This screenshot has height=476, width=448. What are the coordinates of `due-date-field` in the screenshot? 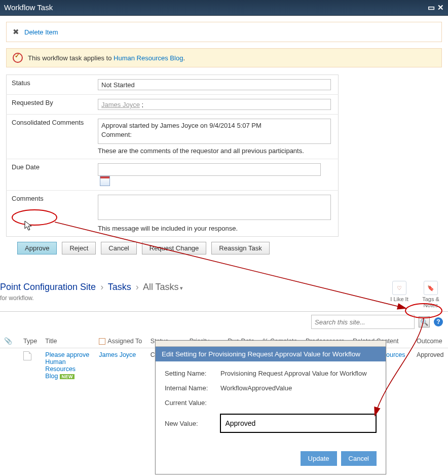 It's located at (209, 169).